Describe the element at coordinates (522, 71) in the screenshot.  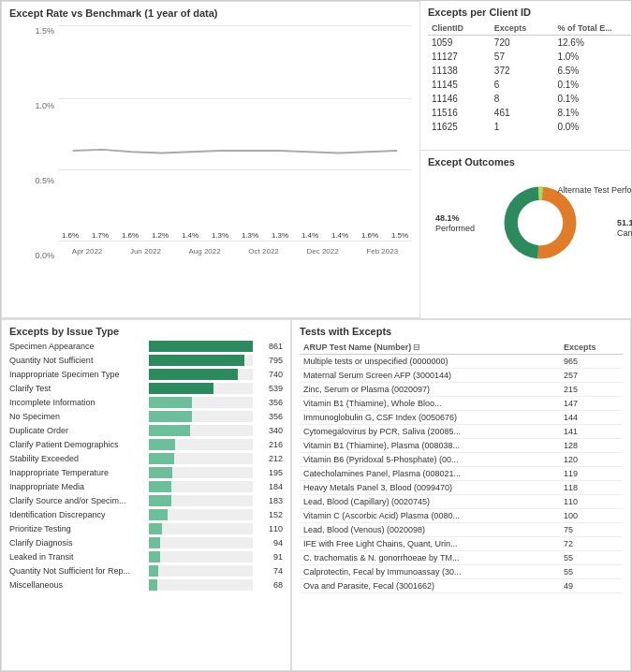
I see `table-cell: 372` at that location.